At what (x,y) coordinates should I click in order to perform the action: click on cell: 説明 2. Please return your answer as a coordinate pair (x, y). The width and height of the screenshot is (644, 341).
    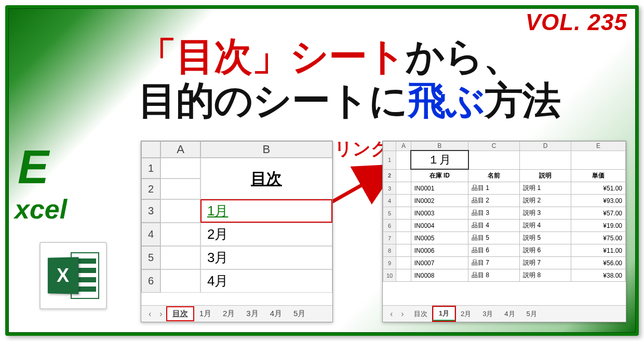
    Looking at the image, I should click on (545, 201).